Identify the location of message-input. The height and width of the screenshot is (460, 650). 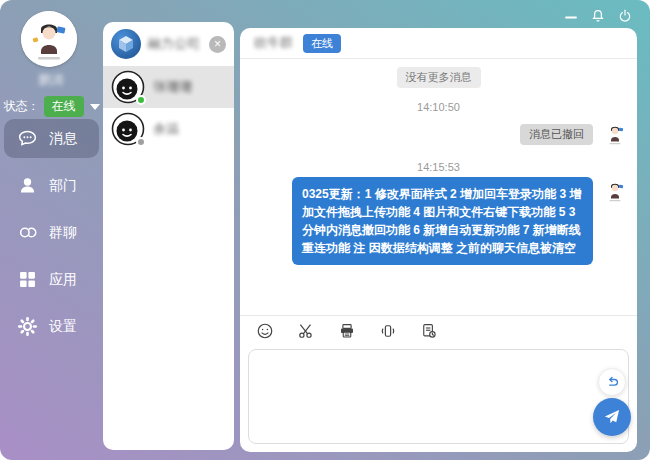
(438, 396).